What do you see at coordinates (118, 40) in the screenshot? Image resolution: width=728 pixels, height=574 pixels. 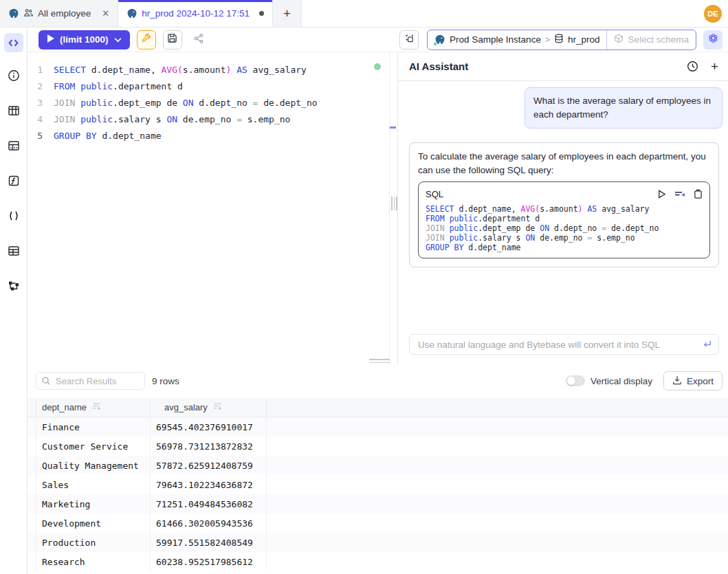 I see `chevron-down-icon` at bounding box center [118, 40].